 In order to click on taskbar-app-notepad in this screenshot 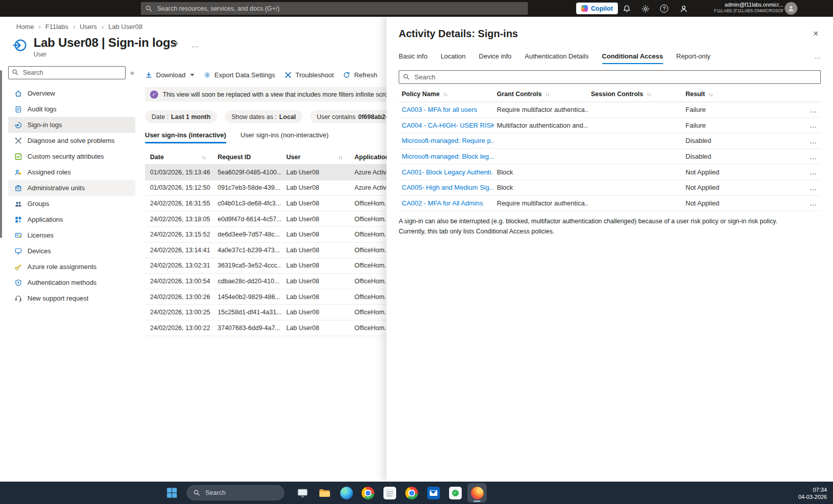, I will do `click(390, 493)`.